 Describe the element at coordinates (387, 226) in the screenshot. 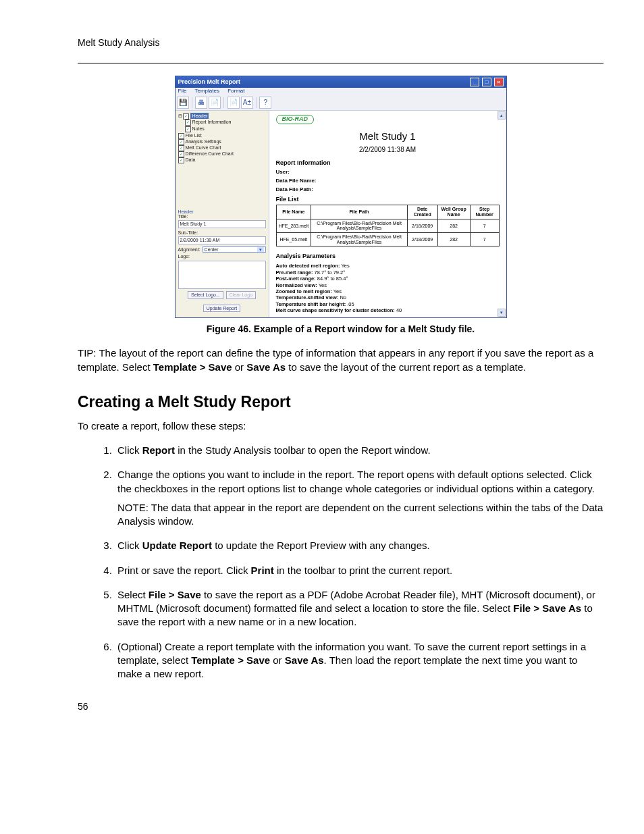

I see `table-row: HFE_283.melt C:\Program Files\Bio-Rad\Pr…` at that location.